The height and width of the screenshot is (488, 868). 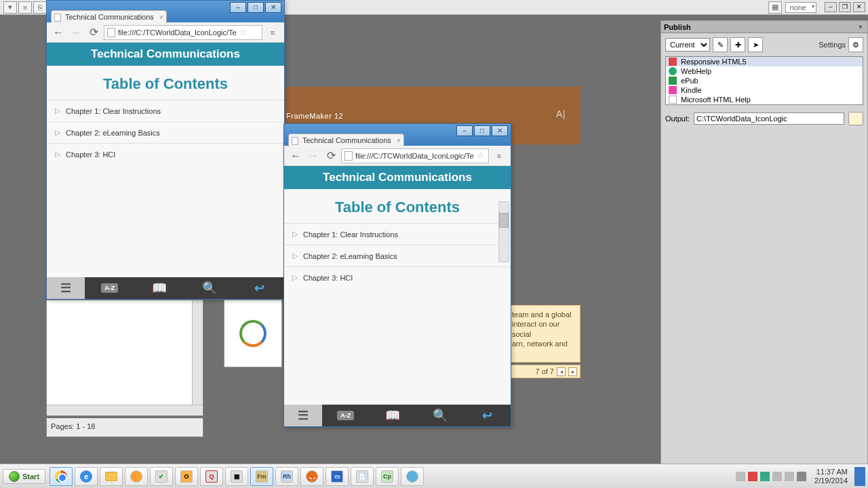 I want to click on toolbar-button: ⎘, so click(x=40, y=7).